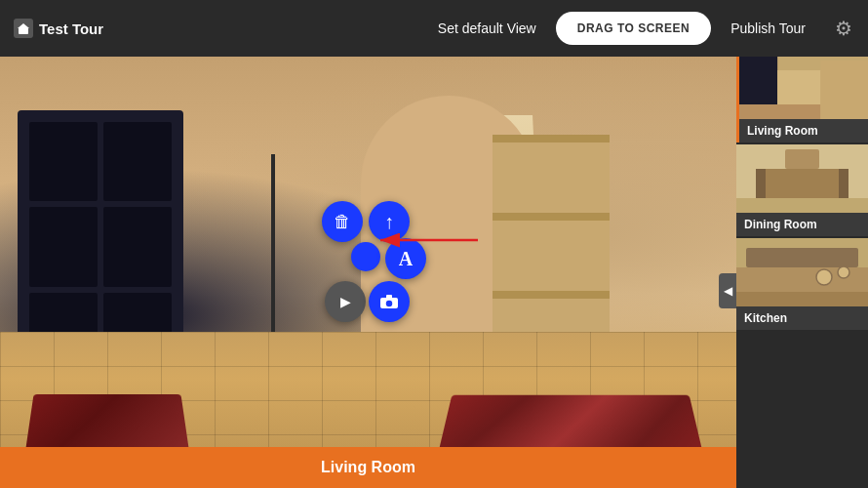 The image size is (868, 488). What do you see at coordinates (728, 291) in the screenshot?
I see `sidebar-collapse-button: ◀` at bounding box center [728, 291].